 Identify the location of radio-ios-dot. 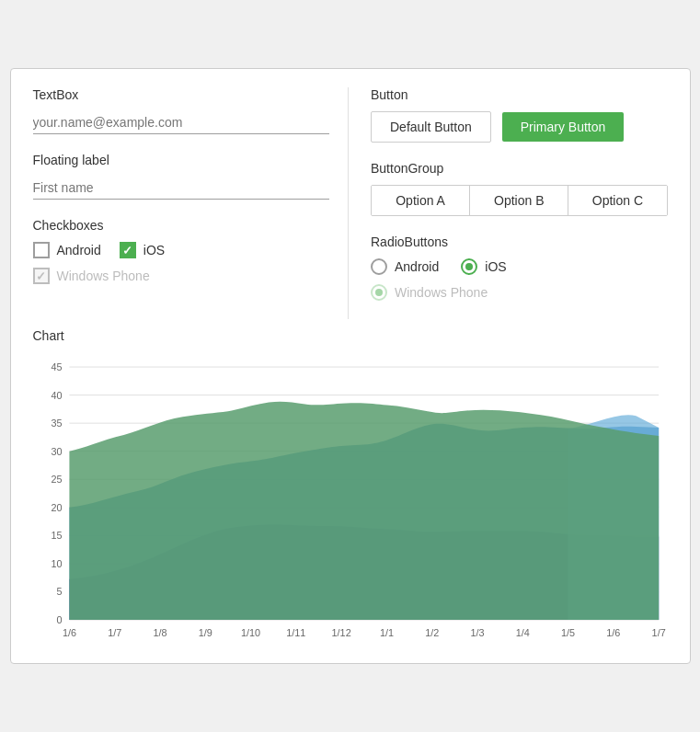
(469, 267).